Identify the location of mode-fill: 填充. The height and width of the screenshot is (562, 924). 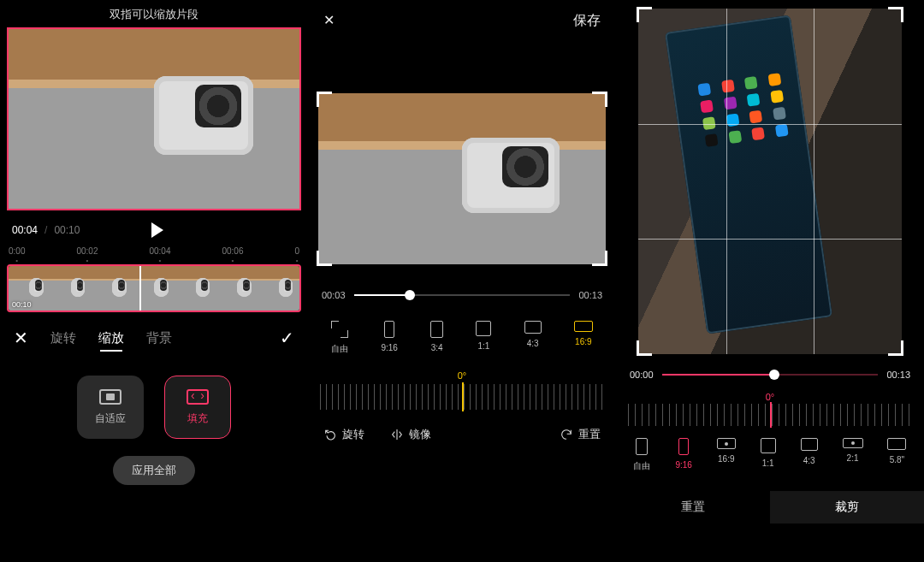
(198, 407).